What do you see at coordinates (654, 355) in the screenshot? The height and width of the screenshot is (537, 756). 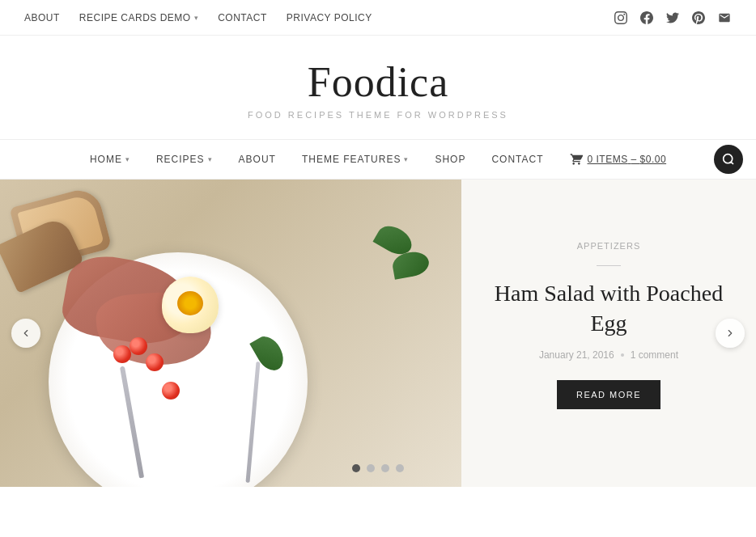 I see `hero-comments: 1 comment` at bounding box center [654, 355].